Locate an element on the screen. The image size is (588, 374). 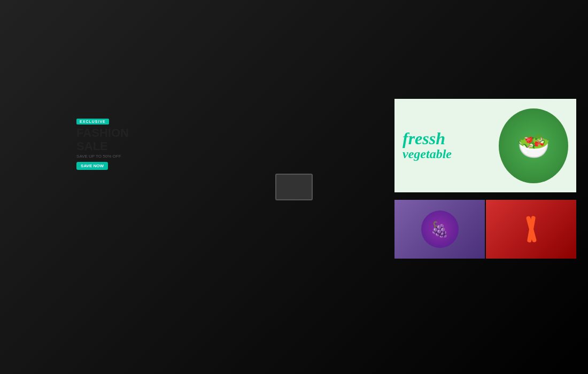
fressh-text-block: fressh vegetable is located at coordinates (427, 145).